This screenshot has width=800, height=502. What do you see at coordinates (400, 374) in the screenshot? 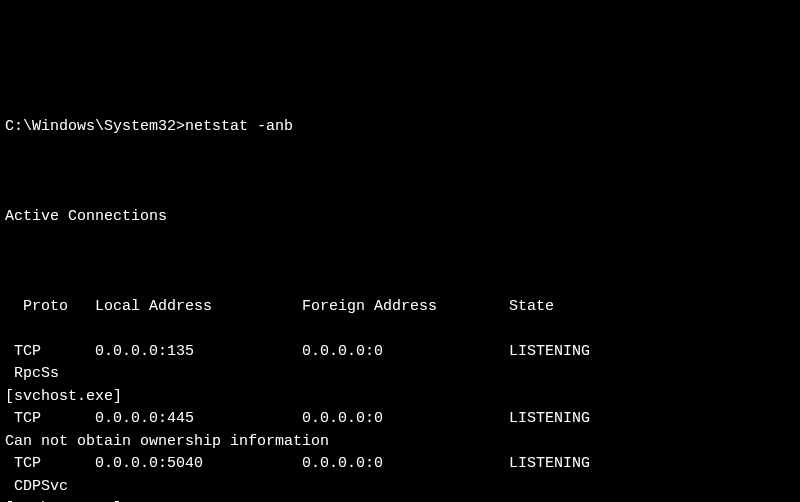
I see `service-name-line: RpcSs` at bounding box center [400, 374].